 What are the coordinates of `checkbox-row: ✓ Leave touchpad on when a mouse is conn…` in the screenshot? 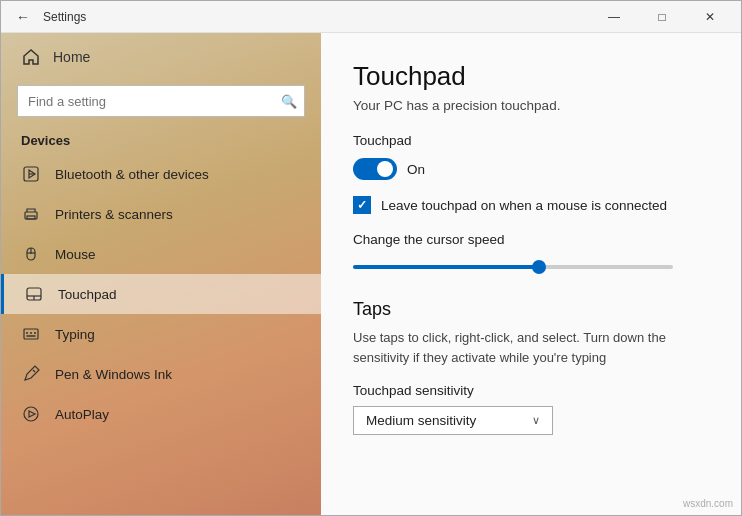 It's located at (531, 205).